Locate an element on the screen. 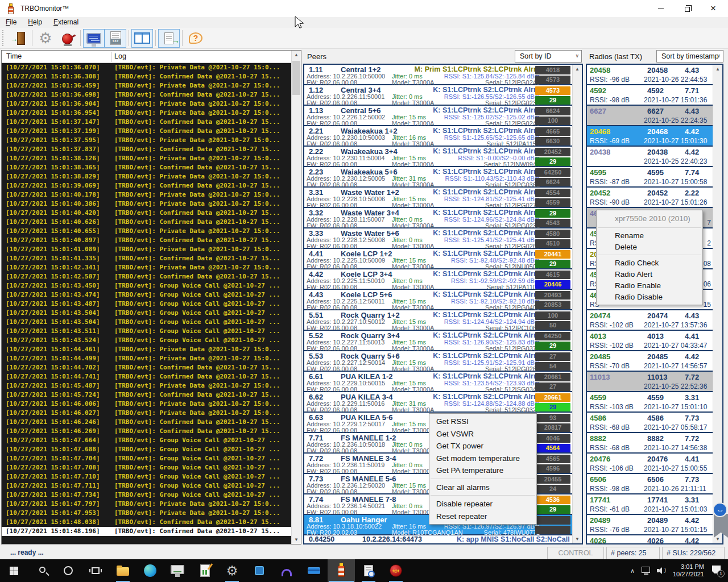 The height and width of the screenshot is (582, 728). peer-row: 1.12 Central 3+4 K: S1:LCPtrnk S2:LCPtrn… is located at coordinates (443, 95).